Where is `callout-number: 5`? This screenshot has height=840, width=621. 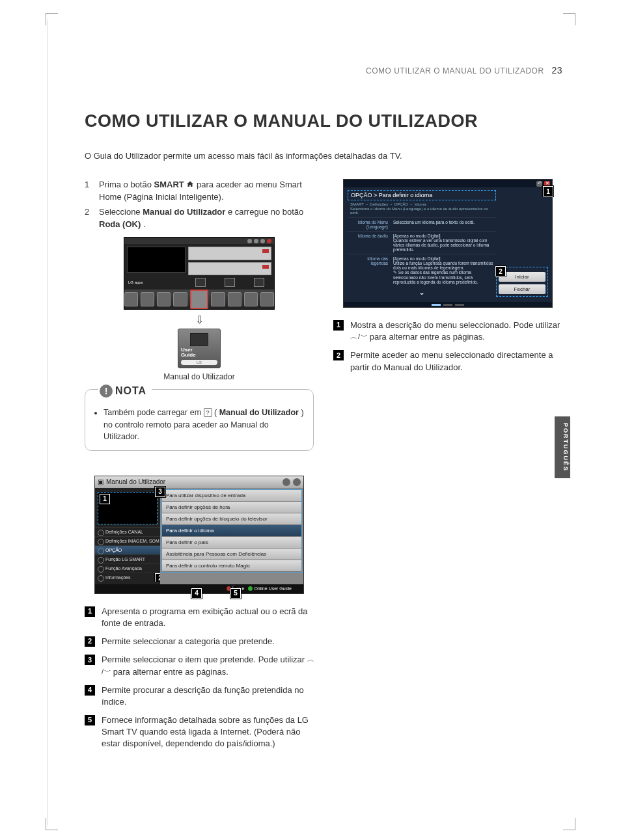 callout-number: 5 is located at coordinates (90, 720).